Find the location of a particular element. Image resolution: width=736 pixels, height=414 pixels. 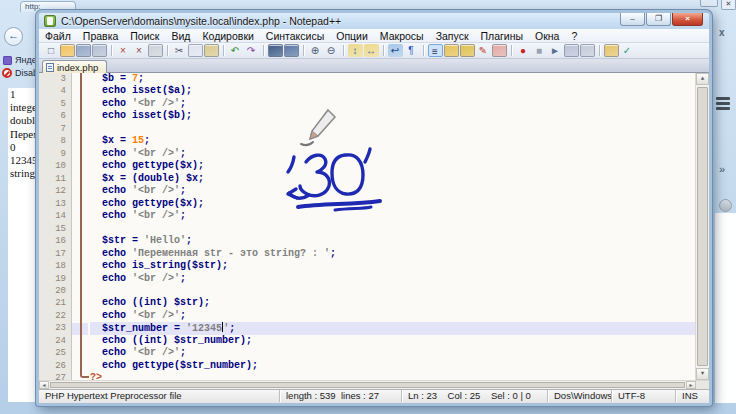

code-line-26: echo gettype($str_number); is located at coordinates (392, 366).